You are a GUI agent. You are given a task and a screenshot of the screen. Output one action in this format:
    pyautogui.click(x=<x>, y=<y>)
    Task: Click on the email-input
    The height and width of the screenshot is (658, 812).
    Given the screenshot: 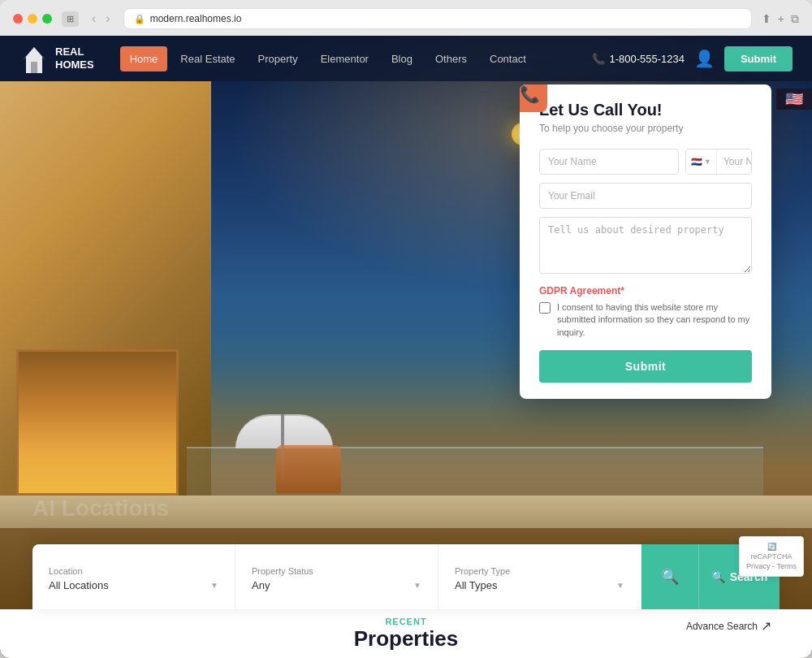 What is the action you would take?
    pyautogui.click(x=646, y=196)
    